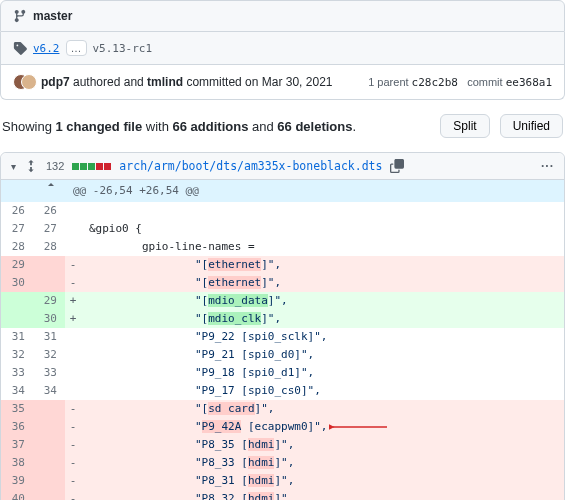 Image resolution: width=565 pixels, height=500 pixels. Describe the element at coordinates (322, 355) in the screenshot. I see `code-cell: "P9_21 [spi0_d0]",` at that location.